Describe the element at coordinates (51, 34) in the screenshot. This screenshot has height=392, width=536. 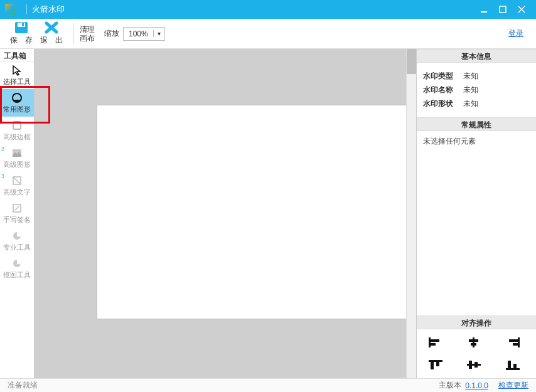
I see `exit-button: 退 出` at that location.